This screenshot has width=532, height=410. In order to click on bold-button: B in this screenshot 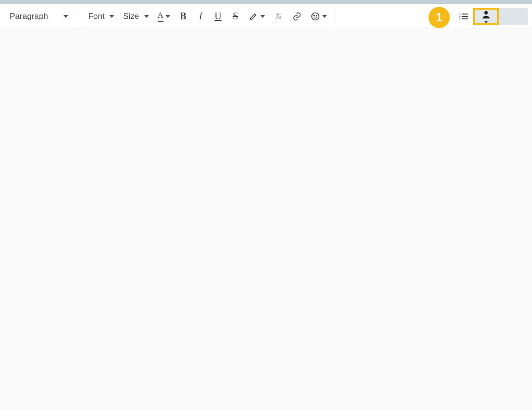, I will do `click(183, 16)`.